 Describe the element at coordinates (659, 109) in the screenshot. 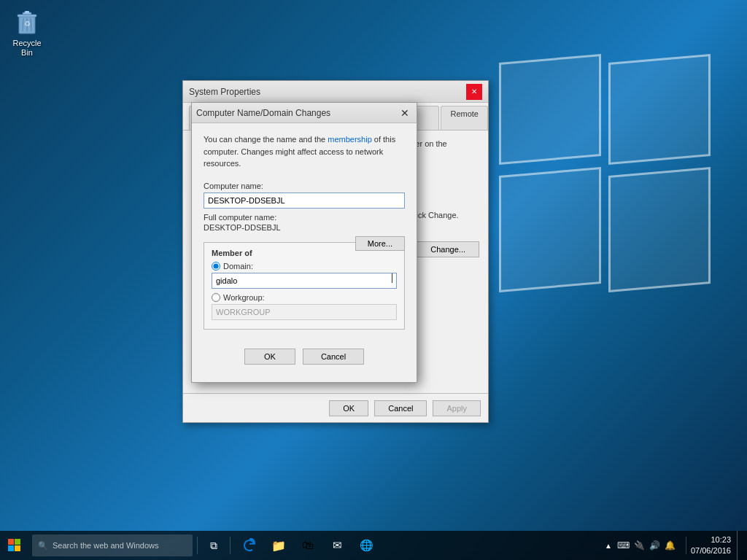

I see `win-logo-pane-tr` at that location.